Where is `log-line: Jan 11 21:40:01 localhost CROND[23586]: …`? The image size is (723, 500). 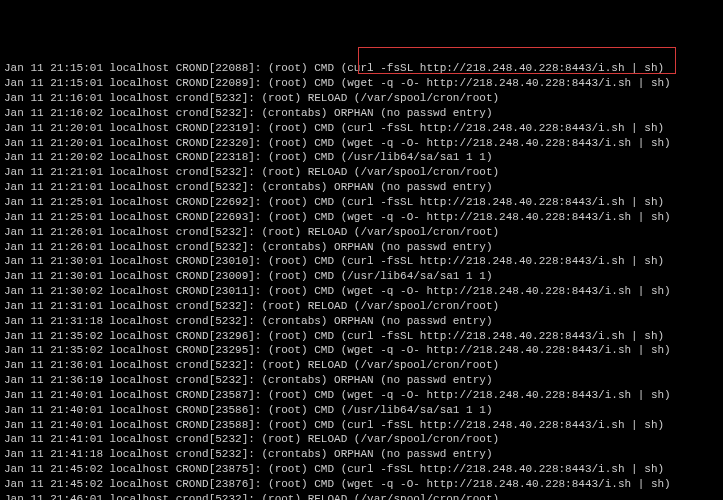 log-line: Jan 11 21:40:01 localhost CROND[23586]: … is located at coordinates (362, 410).